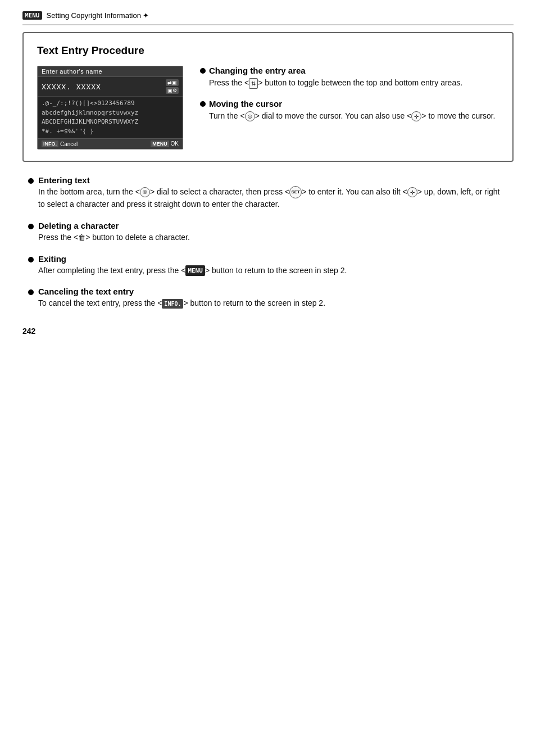  What do you see at coordinates (172, 87) in the screenshot?
I see `lcd-icons: ⇄▣ ▣⚙` at bounding box center [172, 87].